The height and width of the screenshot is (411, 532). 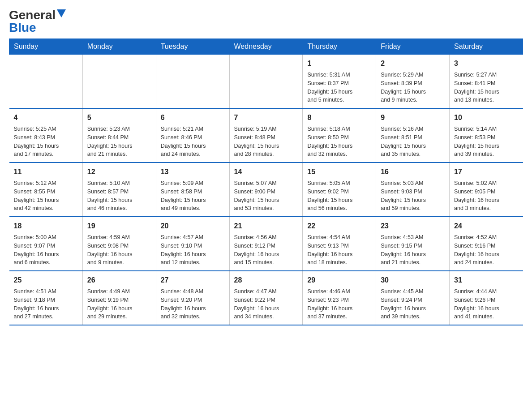 What do you see at coordinates (413, 64) in the screenshot?
I see `day-number: 2` at bounding box center [413, 64].